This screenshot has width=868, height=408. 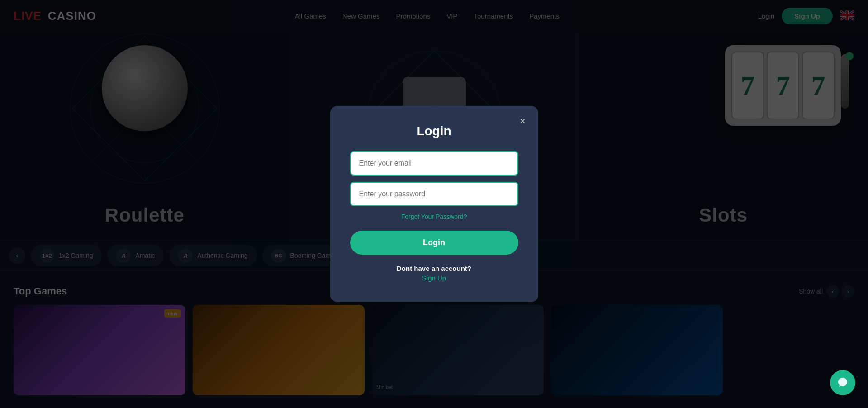 What do you see at coordinates (434, 217) in the screenshot?
I see `forgot-password-link: Forgot Your Password?` at bounding box center [434, 217].